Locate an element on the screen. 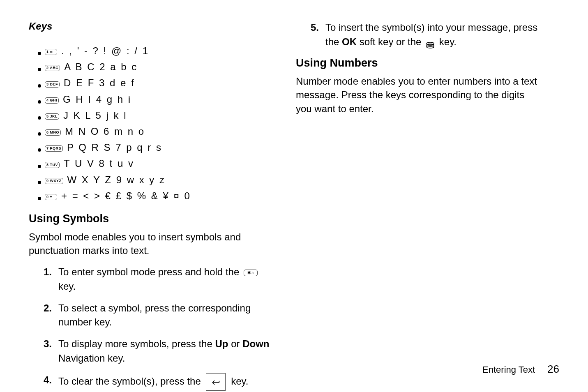  keycap-8-icon: 8 TUV is located at coordinates (52, 165).